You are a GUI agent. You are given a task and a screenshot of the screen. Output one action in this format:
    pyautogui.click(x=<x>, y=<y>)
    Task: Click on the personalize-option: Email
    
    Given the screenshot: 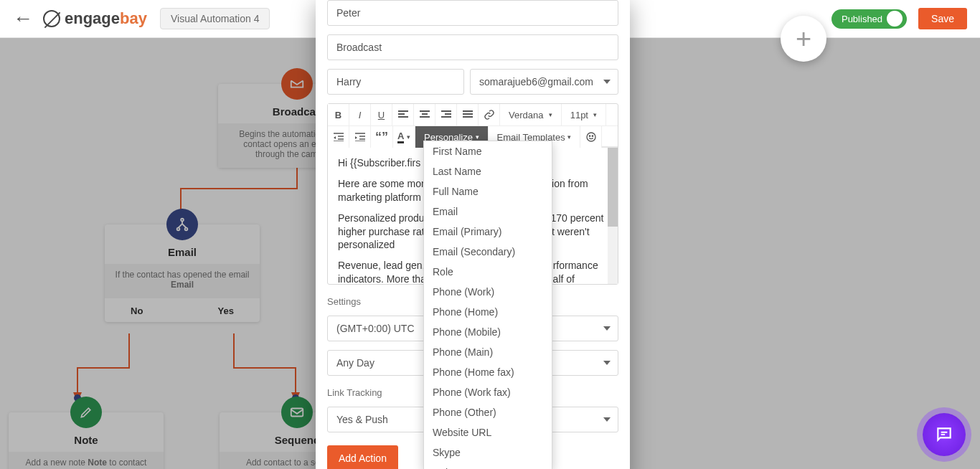 What is the action you would take?
    pyautogui.click(x=488, y=212)
    